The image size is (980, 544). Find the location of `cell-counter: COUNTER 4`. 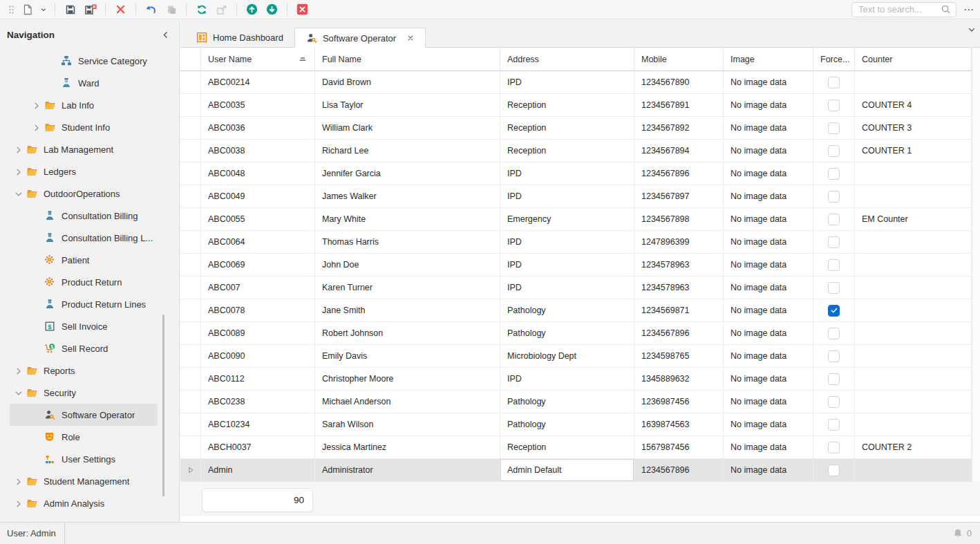

cell-counter: COUNTER 4 is located at coordinates (914, 105).